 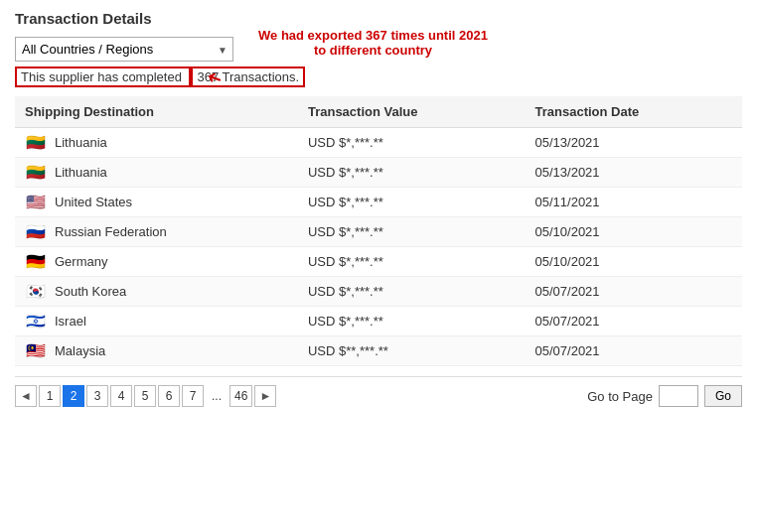 What do you see at coordinates (378, 351) in the screenshot?
I see `table-row: 🇲🇾MalaysiaUSD $**,***.**05/07/2021` at bounding box center [378, 351].